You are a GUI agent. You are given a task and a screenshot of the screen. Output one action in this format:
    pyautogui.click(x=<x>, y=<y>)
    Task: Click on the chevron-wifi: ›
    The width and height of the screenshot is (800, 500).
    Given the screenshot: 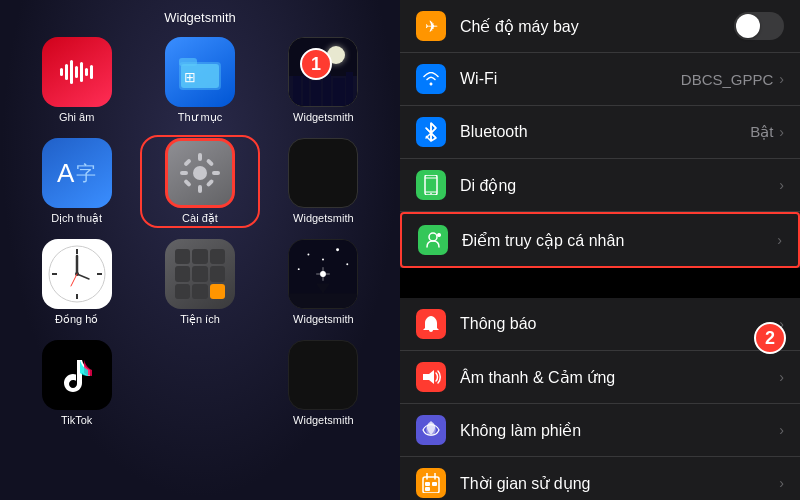 What is the action you would take?
    pyautogui.click(x=782, y=79)
    